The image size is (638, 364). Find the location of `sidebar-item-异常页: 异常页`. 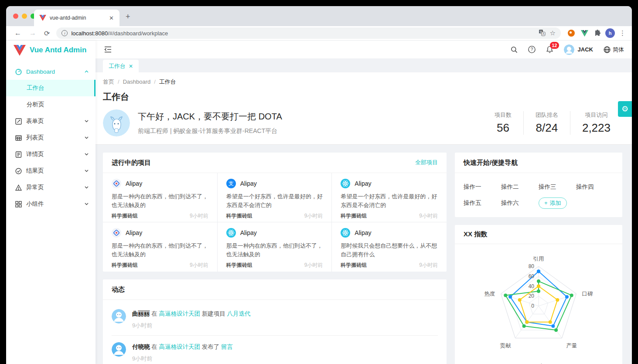

sidebar-item-异常页: 异常页 is located at coordinates (51, 187).